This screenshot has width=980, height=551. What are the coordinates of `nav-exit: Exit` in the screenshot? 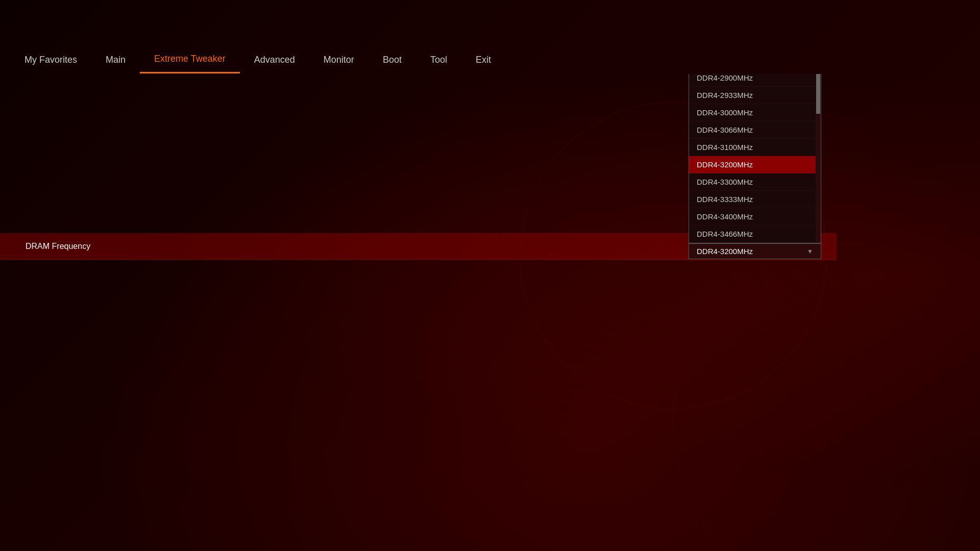 It's located at (483, 60).